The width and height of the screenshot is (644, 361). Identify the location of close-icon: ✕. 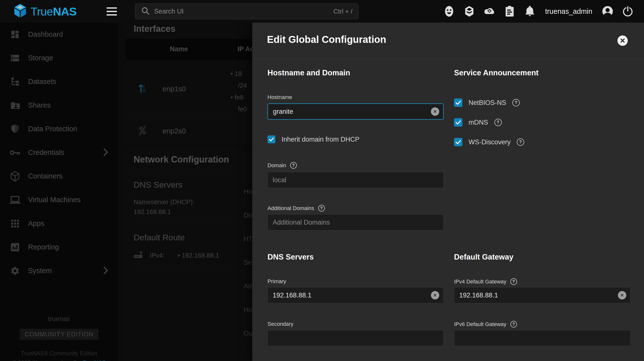
(622, 41).